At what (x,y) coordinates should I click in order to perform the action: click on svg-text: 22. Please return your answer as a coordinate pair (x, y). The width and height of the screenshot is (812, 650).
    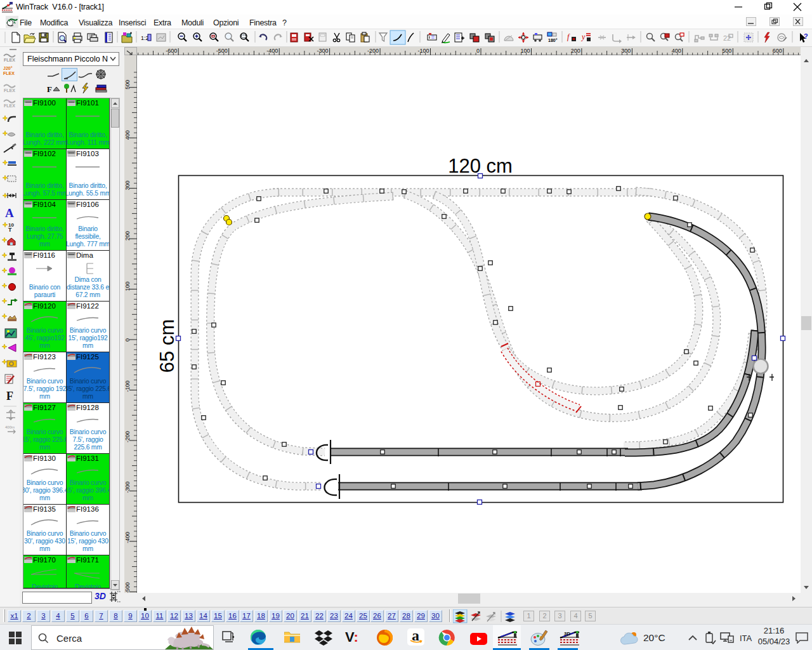
    Looking at the image, I should click on (727, 38).